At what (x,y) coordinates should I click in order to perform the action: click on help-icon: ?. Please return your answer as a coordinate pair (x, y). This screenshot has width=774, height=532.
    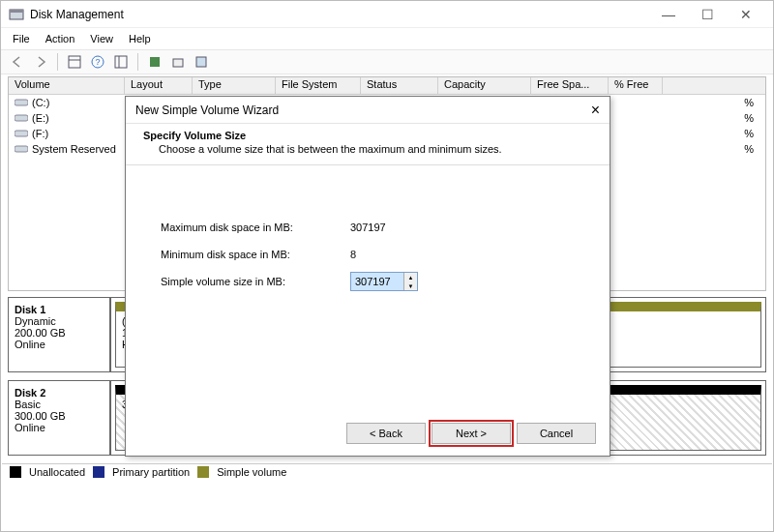
    Looking at the image, I should click on (98, 62).